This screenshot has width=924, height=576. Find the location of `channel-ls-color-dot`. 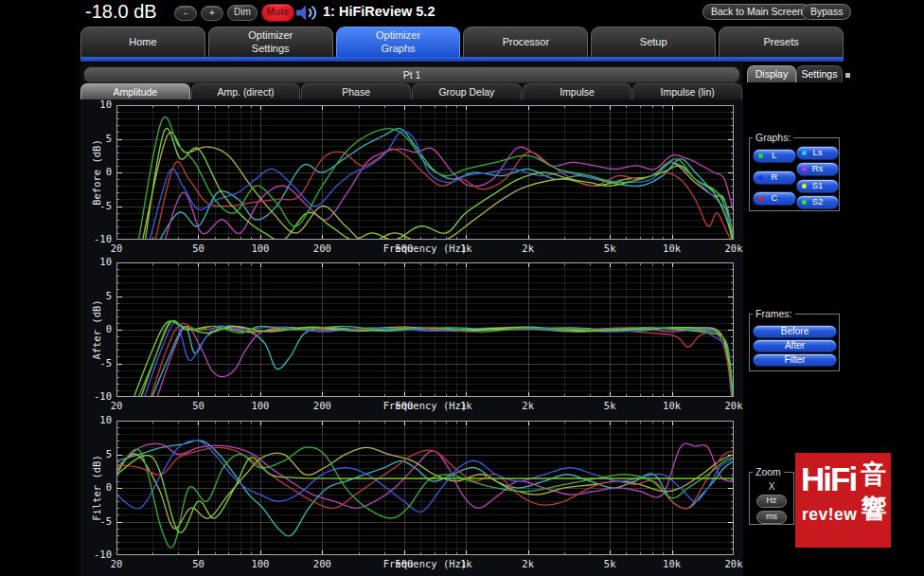

channel-ls-color-dot is located at coordinates (805, 153).